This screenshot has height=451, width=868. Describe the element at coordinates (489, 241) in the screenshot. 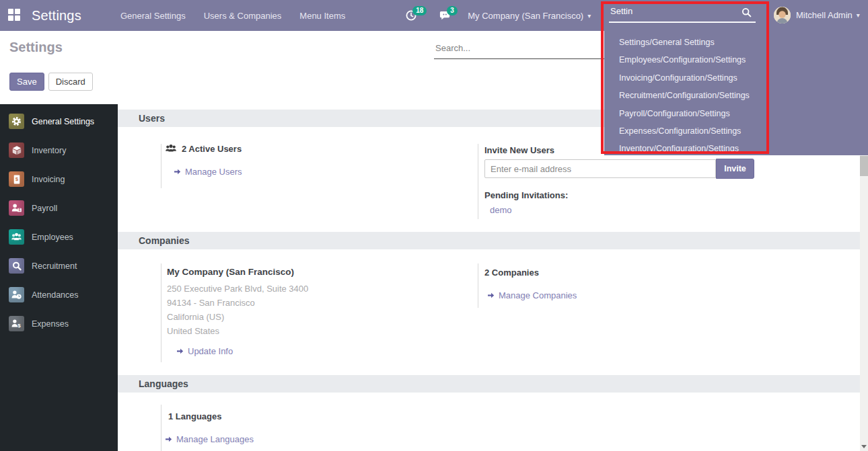

I see `section-header-companies: Companies` at that location.